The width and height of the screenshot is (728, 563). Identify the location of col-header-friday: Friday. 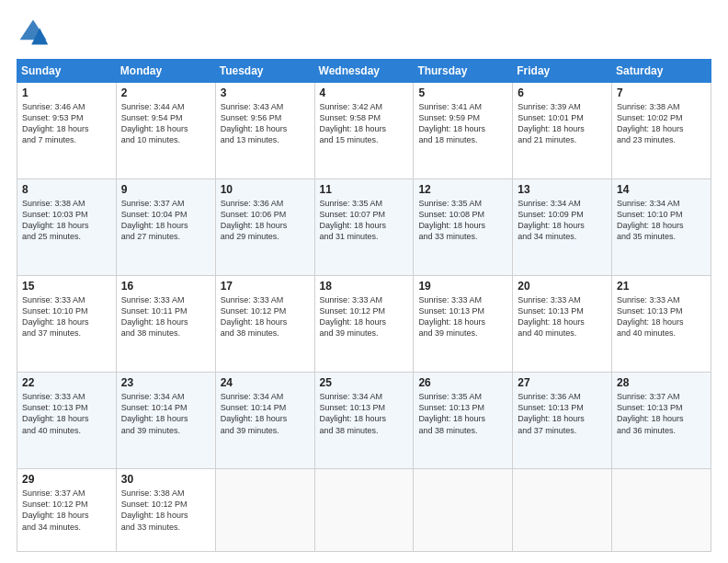
(563, 72).